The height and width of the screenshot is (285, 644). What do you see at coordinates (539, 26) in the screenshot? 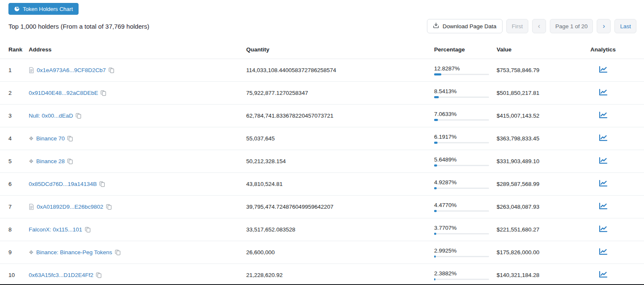
I see `chevron-left-icon: ‹` at bounding box center [539, 26].